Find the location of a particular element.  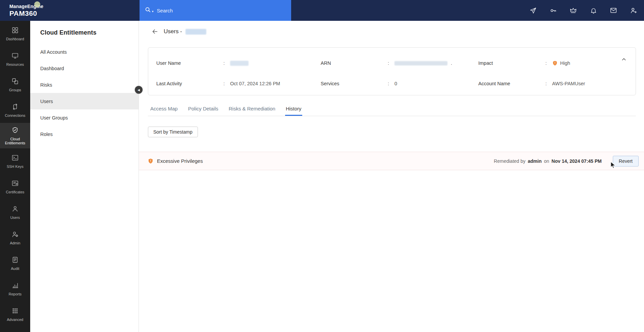

field-label: ARN is located at coordinates (354, 63).